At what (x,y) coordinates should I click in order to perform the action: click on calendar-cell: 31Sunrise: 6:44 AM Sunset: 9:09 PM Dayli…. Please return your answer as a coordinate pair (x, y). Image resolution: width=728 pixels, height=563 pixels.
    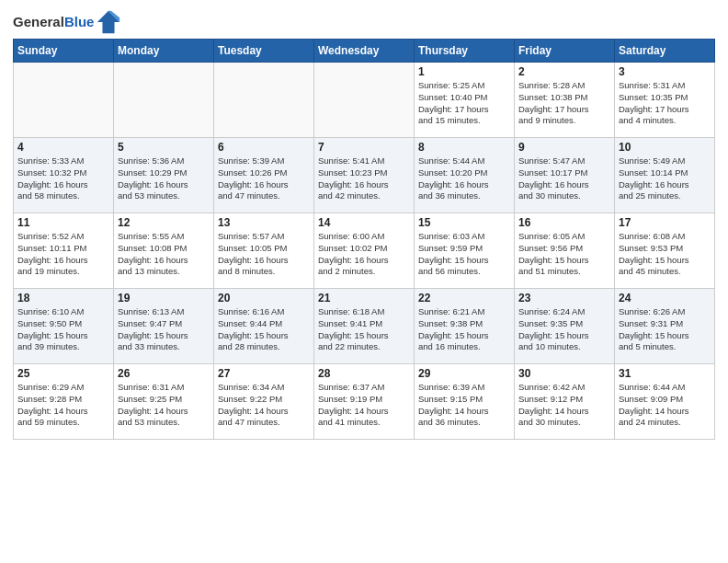
    Looking at the image, I should click on (665, 402).